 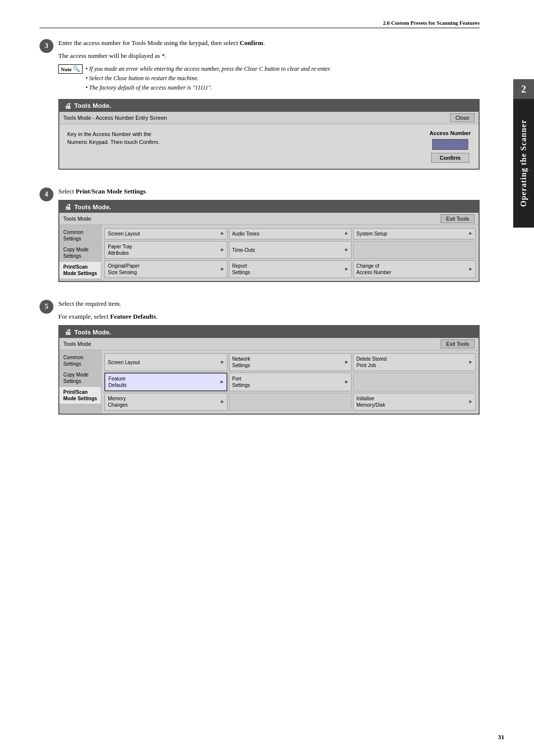 I want to click on note-icon-3: 🔍, so click(x=76, y=69).